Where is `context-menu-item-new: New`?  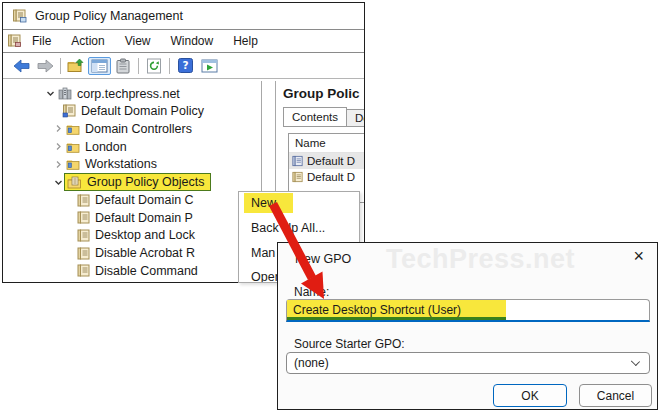 context-menu-item-new: New is located at coordinates (266, 203).